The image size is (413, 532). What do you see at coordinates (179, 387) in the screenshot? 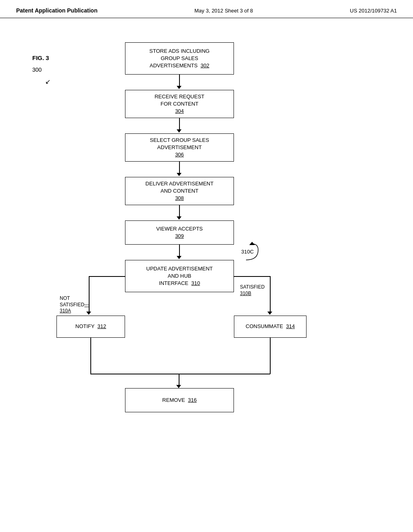
I see `arrowhead-remove` at bounding box center [179, 387].